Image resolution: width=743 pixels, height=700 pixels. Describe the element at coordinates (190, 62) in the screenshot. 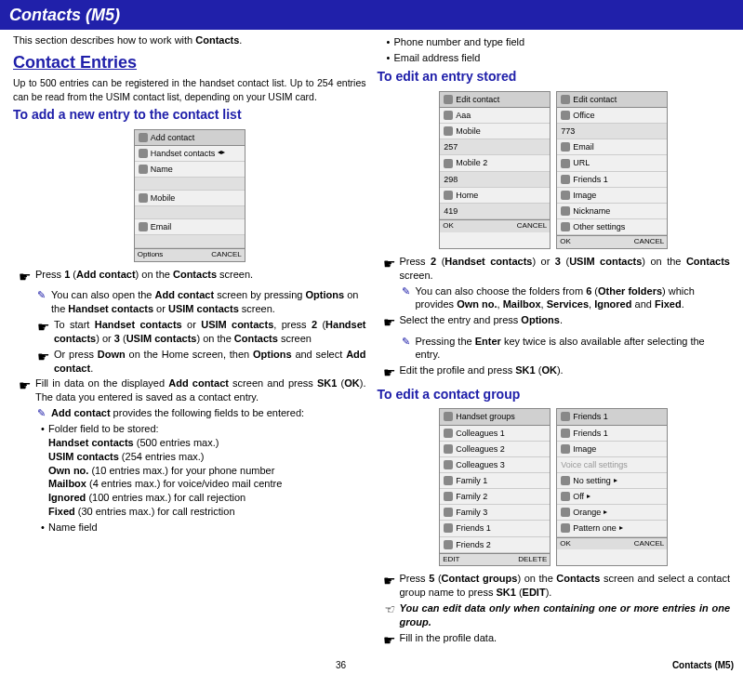

I see `section-heading: Contact Entries` at that location.